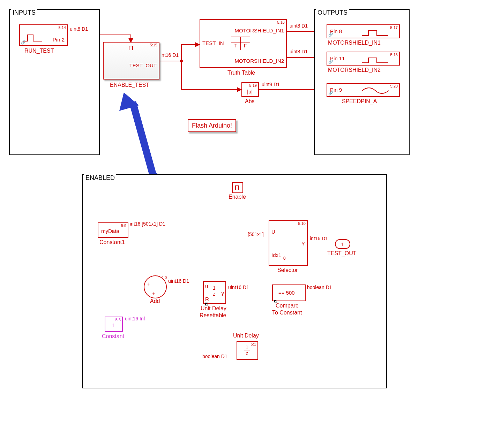 This screenshot has height=448, width=501. Describe the element at coordinates (238, 188) in the screenshot. I see `enable-port-block` at that location.